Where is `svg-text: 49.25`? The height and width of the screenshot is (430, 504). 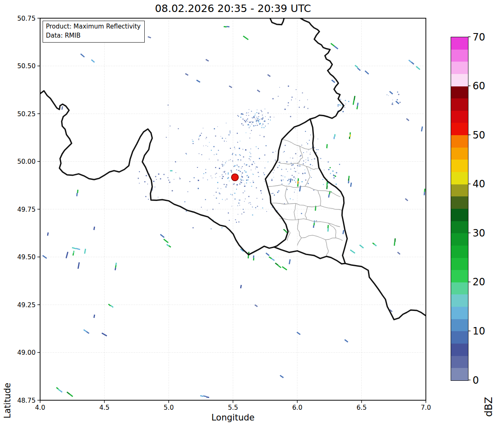 svg-text: 49.25 is located at coordinates (26, 305).